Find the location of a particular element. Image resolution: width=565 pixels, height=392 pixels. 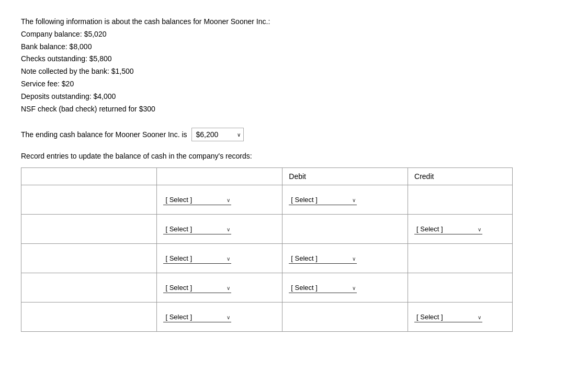

row2-col2: [ Select ] is located at coordinates (220, 259).